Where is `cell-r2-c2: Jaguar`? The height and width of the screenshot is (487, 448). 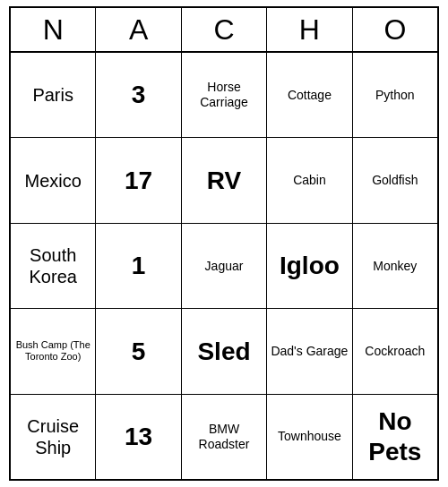 cell-r2-c2: Jaguar is located at coordinates (224, 266).